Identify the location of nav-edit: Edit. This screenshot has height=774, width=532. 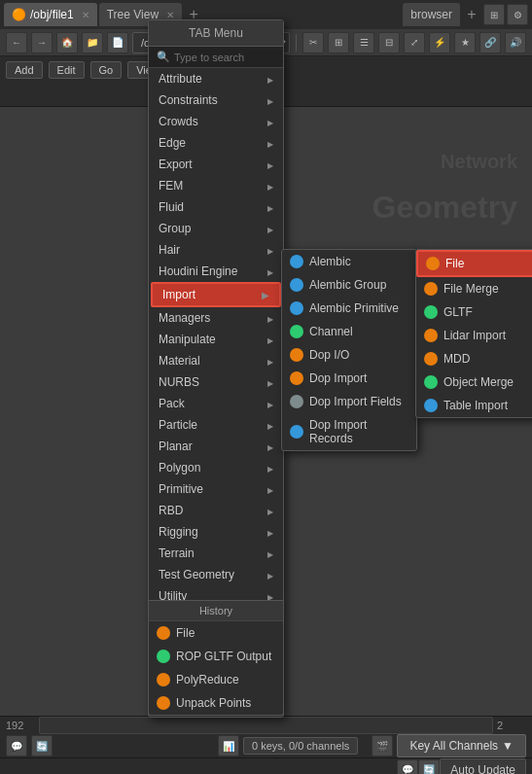
(66, 70).